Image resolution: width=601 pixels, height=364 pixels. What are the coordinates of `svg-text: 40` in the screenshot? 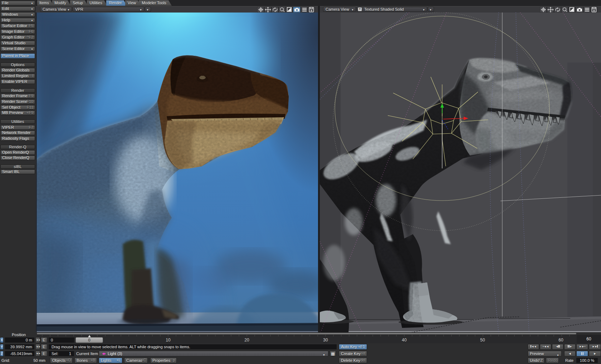 It's located at (404, 340).